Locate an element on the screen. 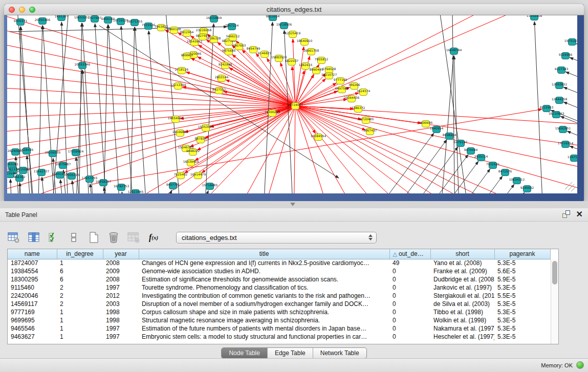 The width and height of the screenshot is (588, 372). graph-node: 16958107 is located at coordinates (103, 183).